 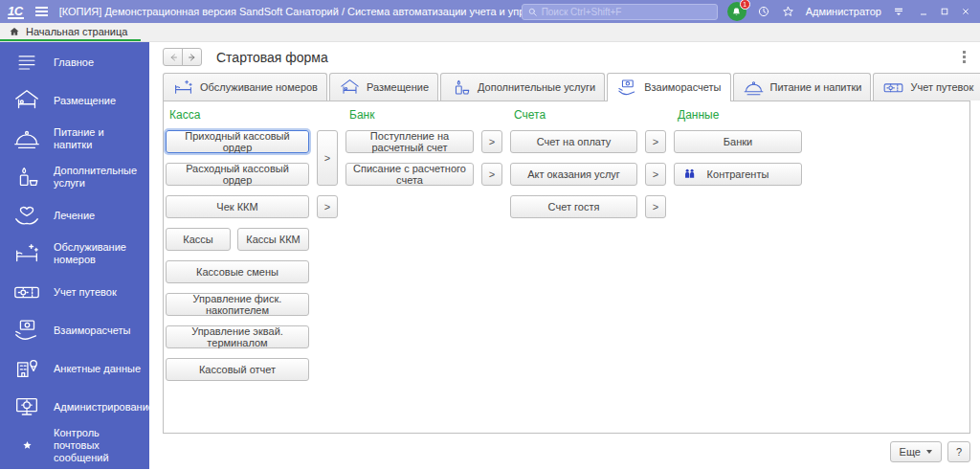 I want to click on minimize-button, so click(x=924, y=11).